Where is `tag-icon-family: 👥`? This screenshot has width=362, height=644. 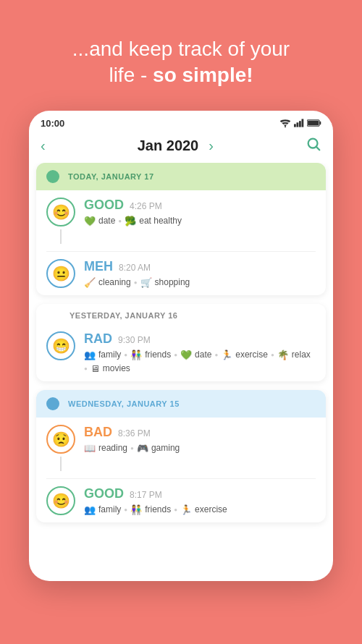
tag-icon-family: 👥 is located at coordinates (90, 355).